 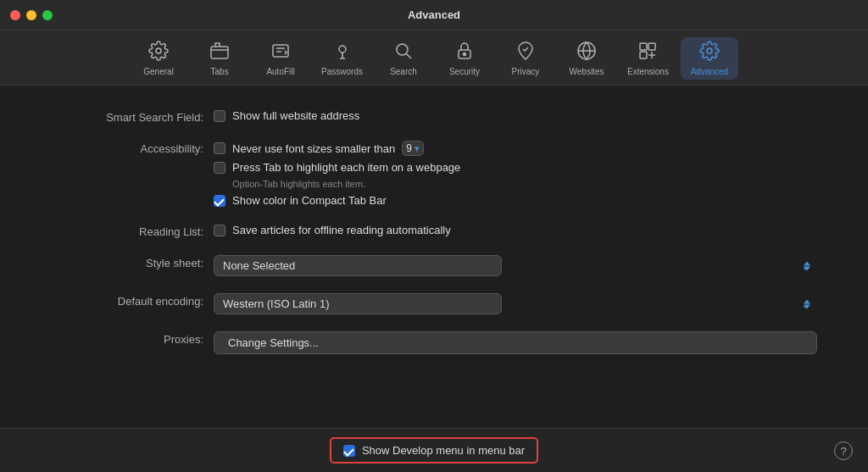 What do you see at coordinates (159, 58) in the screenshot?
I see `nav-item-general: General` at bounding box center [159, 58].